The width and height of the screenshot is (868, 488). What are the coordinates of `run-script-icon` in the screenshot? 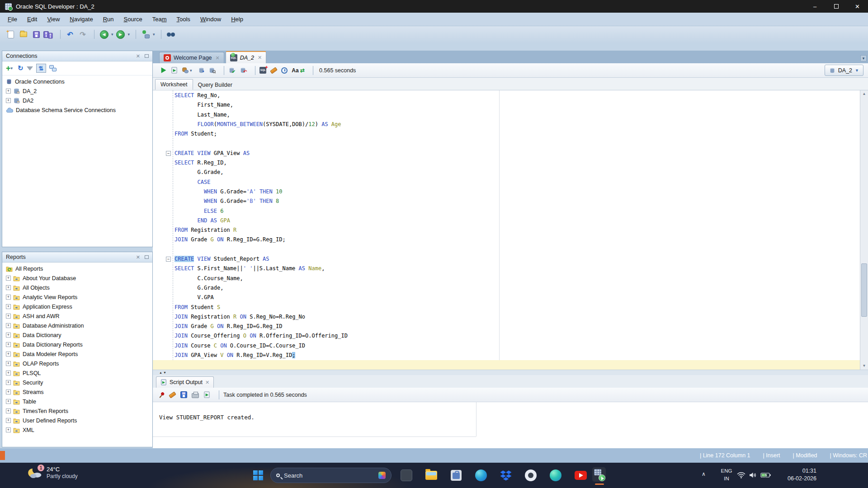 It's located at (175, 70).